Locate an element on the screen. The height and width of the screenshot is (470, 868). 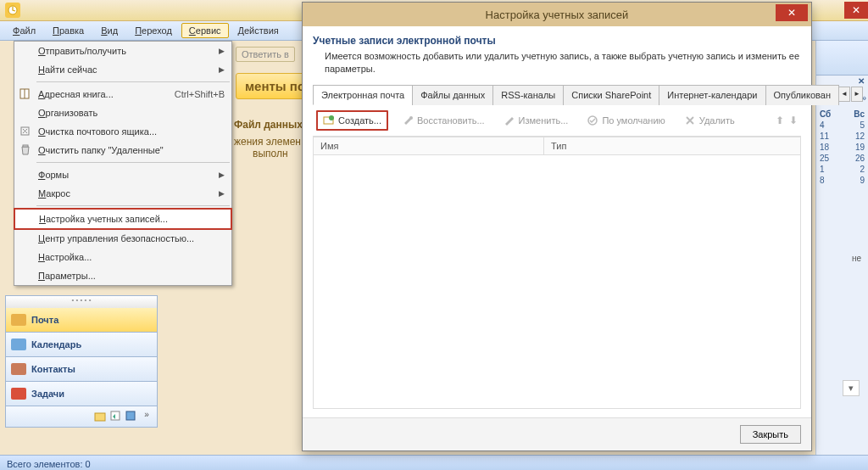
menu-item: Найти сейчас▶ is located at coordinates (123, 70).